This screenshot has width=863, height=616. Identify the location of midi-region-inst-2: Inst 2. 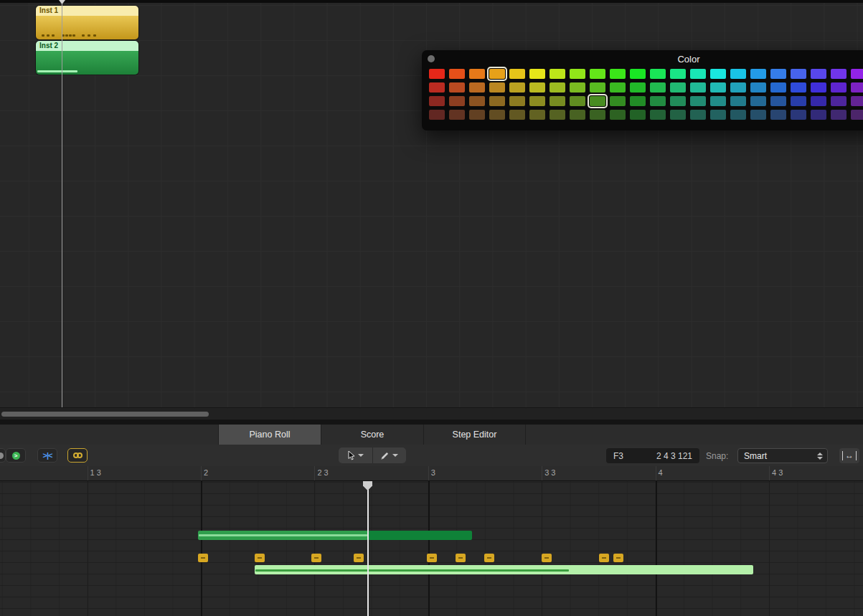
(88, 57).